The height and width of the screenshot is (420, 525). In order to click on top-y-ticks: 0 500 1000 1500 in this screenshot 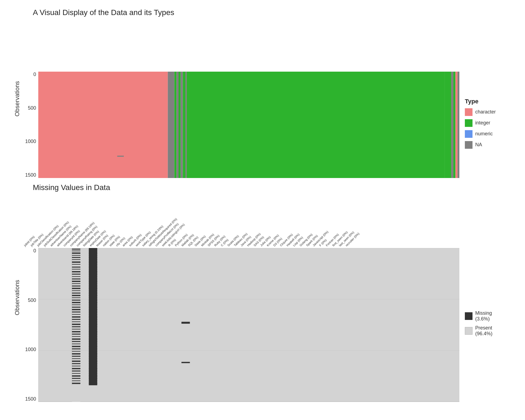, I will do `click(30, 125)`.